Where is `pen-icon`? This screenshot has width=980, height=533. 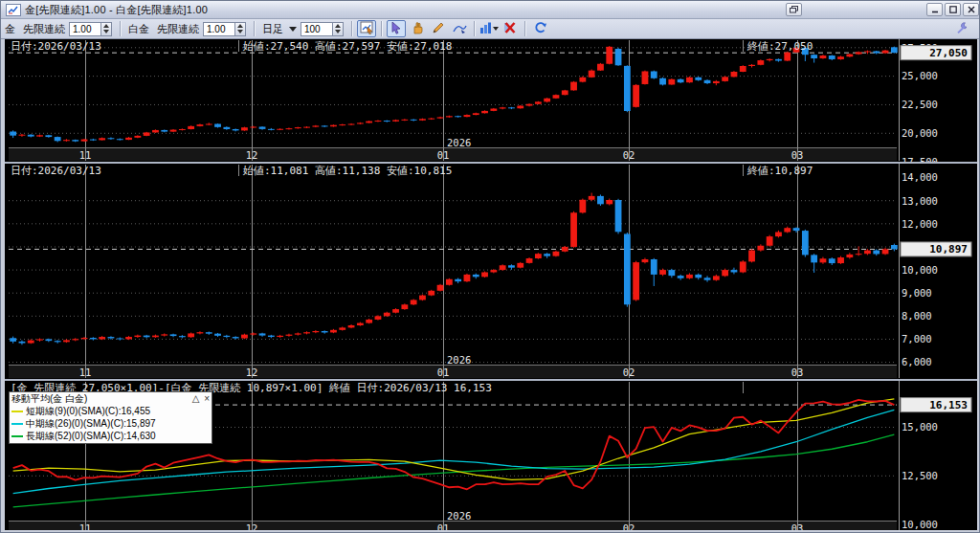
pen-icon is located at coordinates (459, 29).